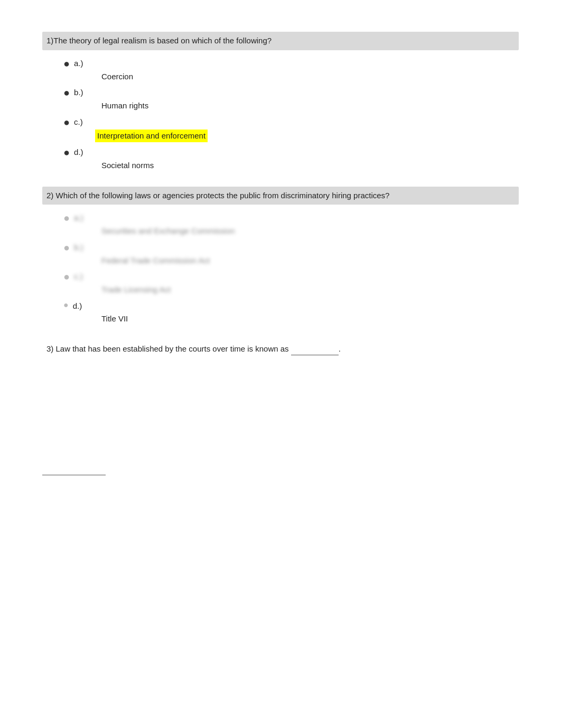  I want to click on q1-option-b: ● b.) Human rights, so click(291, 99).